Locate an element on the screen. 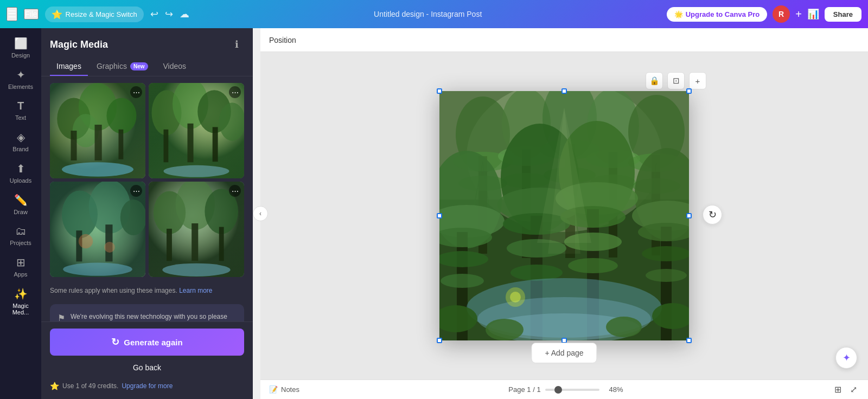 The height and width of the screenshot is (399, 868). image-more-btn-2: ⋯ is located at coordinates (235, 92).